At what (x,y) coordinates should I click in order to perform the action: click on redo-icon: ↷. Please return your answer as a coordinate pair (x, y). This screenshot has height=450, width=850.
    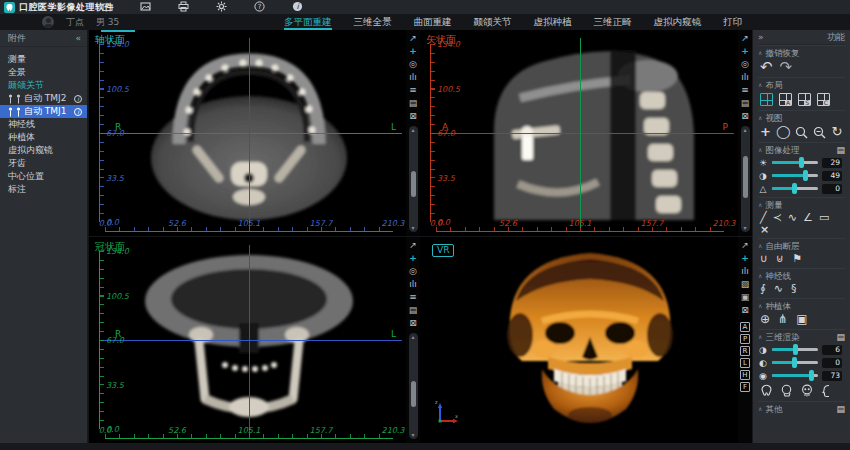
    Looking at the image, I should click on (786, 67).